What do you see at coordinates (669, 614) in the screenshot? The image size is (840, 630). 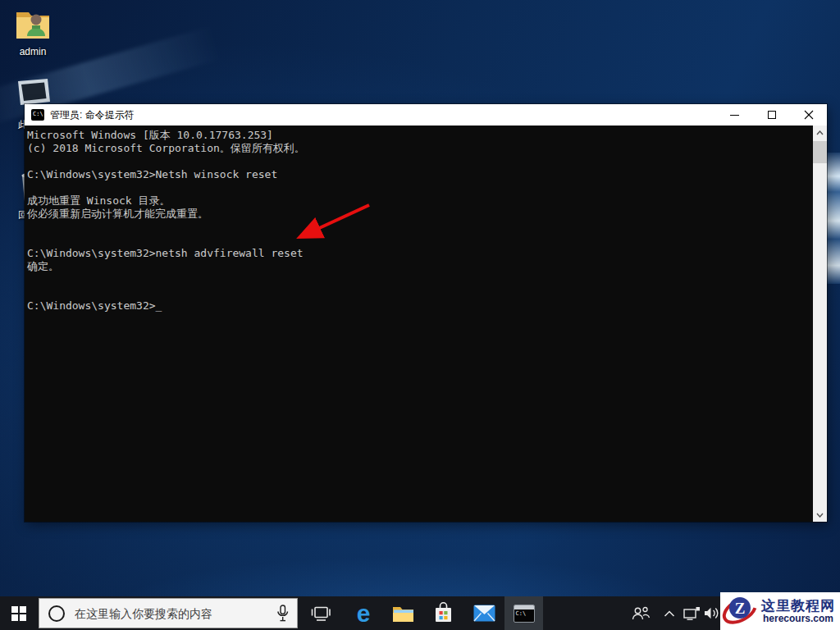 I see `tray-expand-button` at bounding box center [669, 614].